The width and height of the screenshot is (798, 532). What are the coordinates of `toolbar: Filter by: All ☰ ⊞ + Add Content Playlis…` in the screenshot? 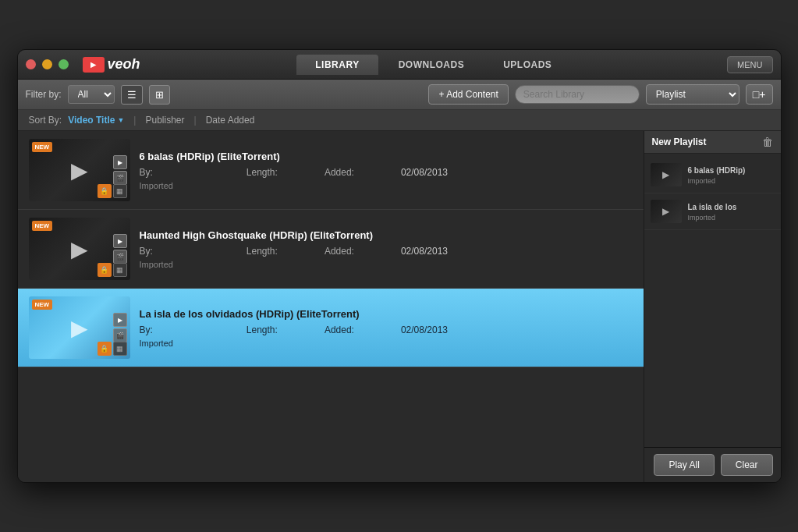 It's located at (399, 95).